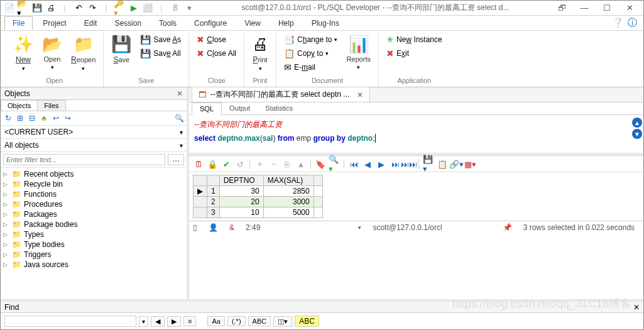 The width and height of the screenshot is (644, 330). I want to click on closeall-button: ✖Close All, so click(216, 53).